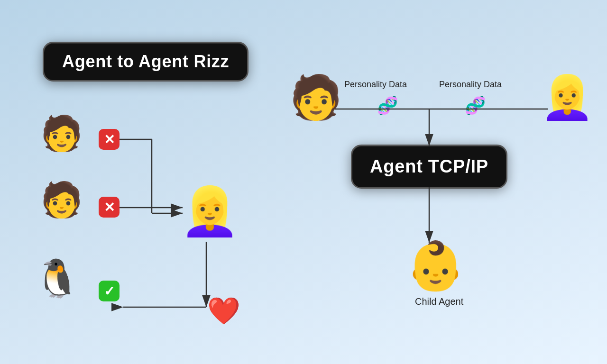  What do you see at coordinates (376, 84) in the screenshot?
I see `personality-label-1: Personality Data` at bounding box center [376, 84].